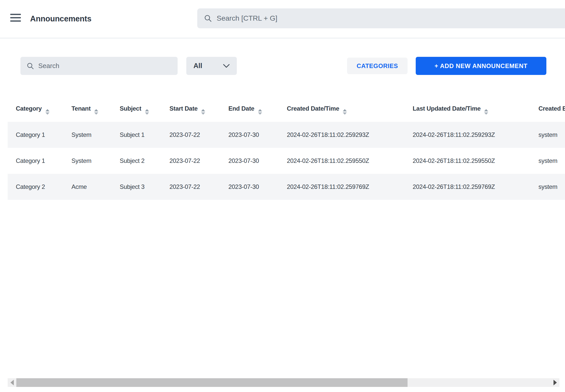  I want to click on horizontal-scrollbar, so click(284, 383).